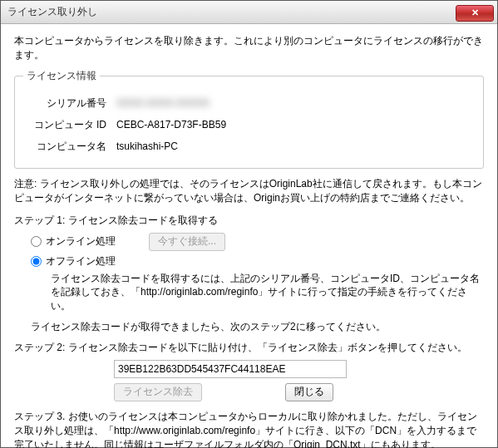 This screenshot has width=498, height=448. I want to click on computer-name-row: コンピュータ名 tsukihashi-PC, so click(249, 146).